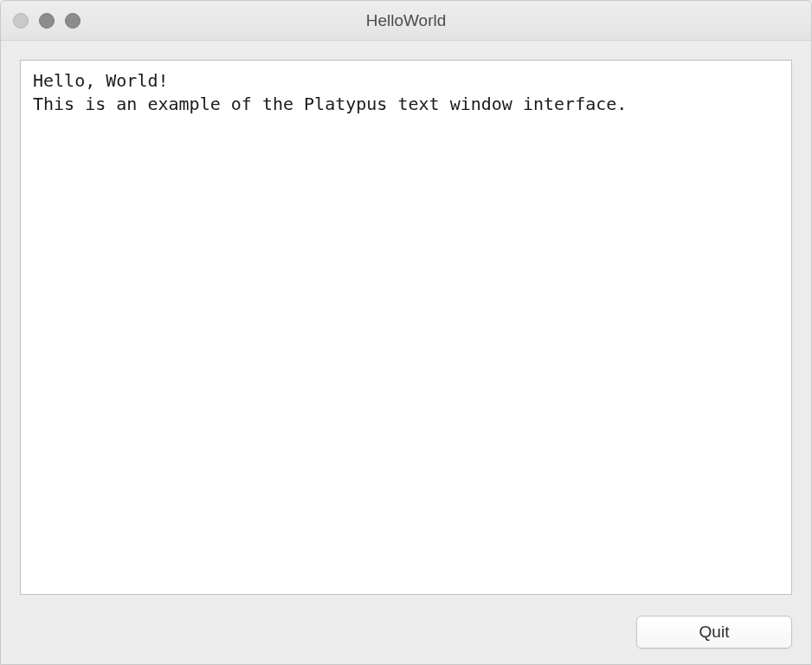  I want to click on quit-button: Quit, so click(714, 632).